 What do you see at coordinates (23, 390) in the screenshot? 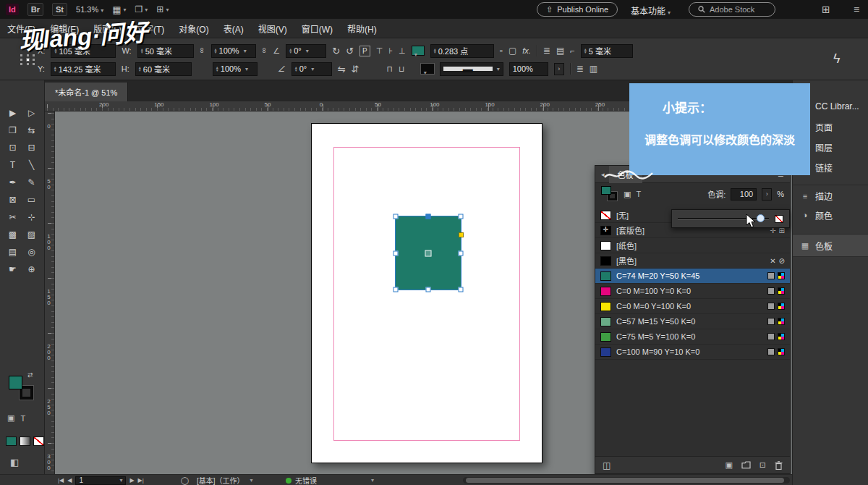
I see `fill-stroke-proxy: ⇄` at bounding box center [23, 390].